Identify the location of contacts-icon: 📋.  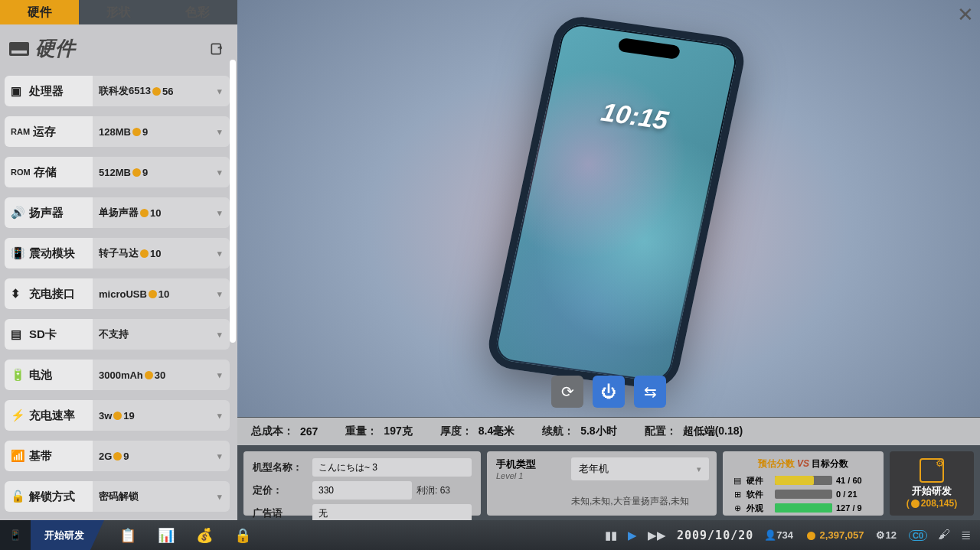
(128, 535).